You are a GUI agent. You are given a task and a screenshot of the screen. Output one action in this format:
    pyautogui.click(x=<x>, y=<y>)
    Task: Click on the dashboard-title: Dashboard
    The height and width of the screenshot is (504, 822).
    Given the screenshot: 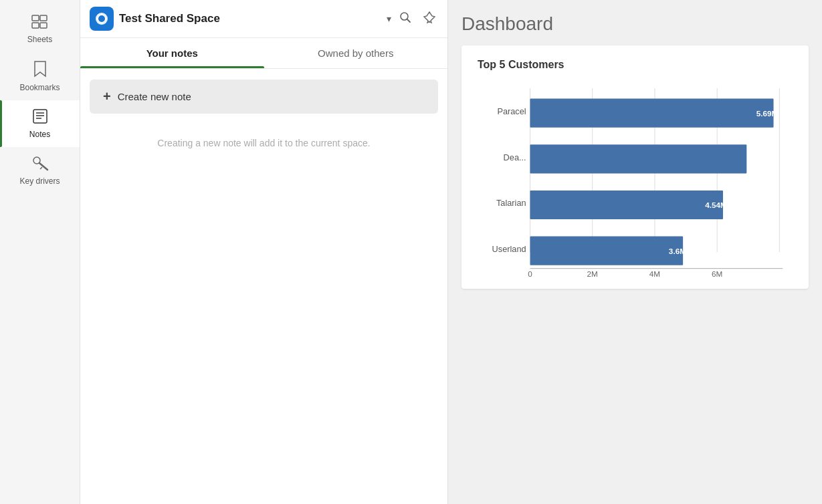 What is the action you would take?
    pyautogui.click(x=635, y=24)
    